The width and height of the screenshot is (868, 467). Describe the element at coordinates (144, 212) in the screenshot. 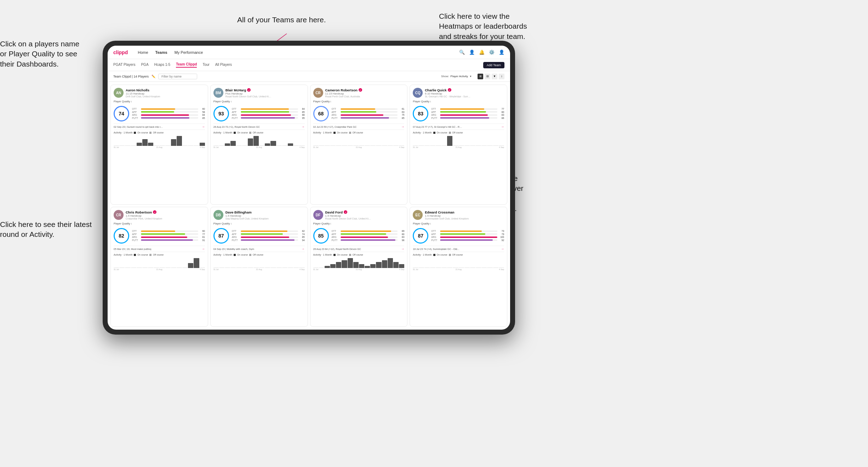

I see `player-name: Chris Robertson✓` at that location.